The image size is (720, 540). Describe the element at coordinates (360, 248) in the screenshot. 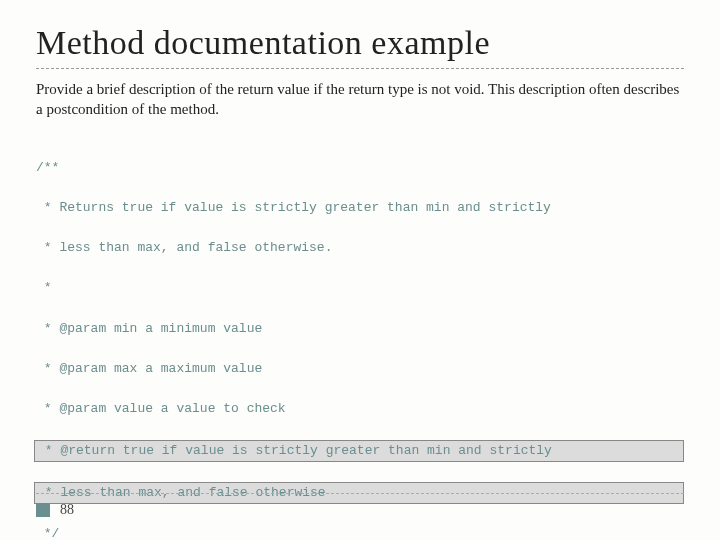

I see `code-line: * less than max, and false otherwise.` at that location.